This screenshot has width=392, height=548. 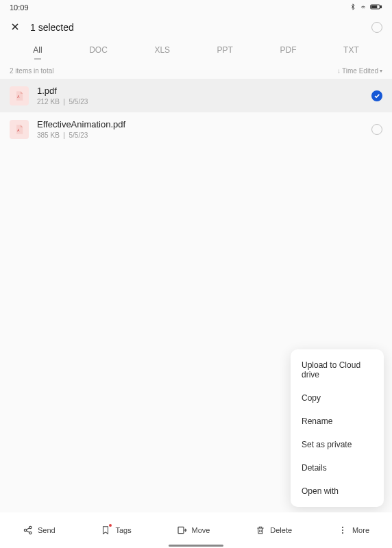 I want to click on item-count: 2 items in total, so click(x=32, y=71).